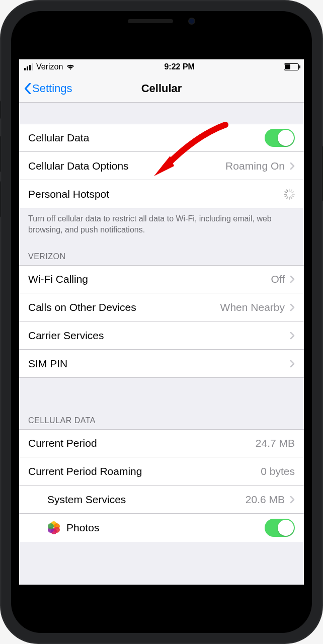 This screenshot has width=323, height=644. I want to click on cellular-data-footer: Turn off cellular data to restrict all d…, so click(162, 225).